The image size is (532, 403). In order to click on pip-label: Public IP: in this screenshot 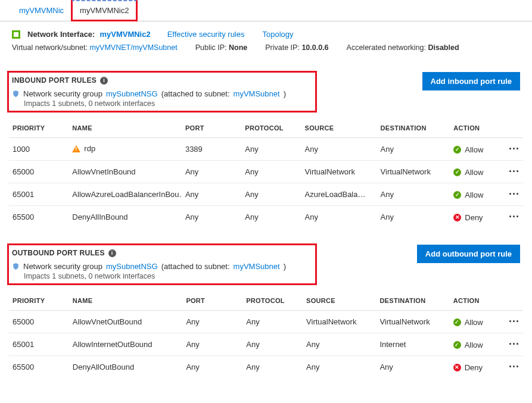, I will do `click(211, 48)`.